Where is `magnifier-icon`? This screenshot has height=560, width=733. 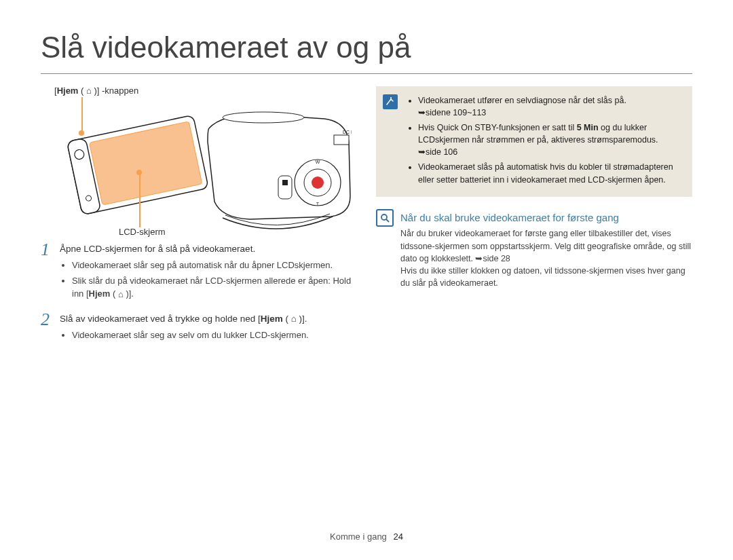
magnifier-icon is located at coordinates (385, 218).